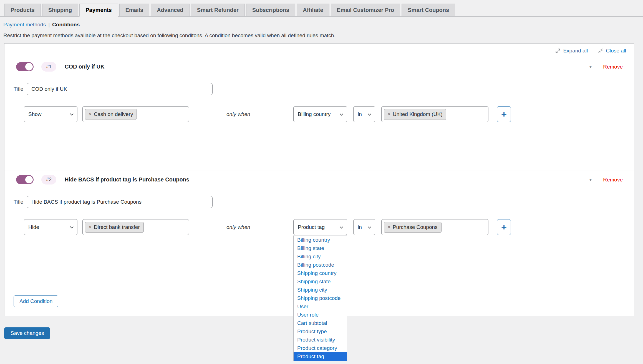 The width and height of the screenshot is (643, 364). I want to click on dropdown-option-billing-postcode: Billing postcode, so click(320, 265).